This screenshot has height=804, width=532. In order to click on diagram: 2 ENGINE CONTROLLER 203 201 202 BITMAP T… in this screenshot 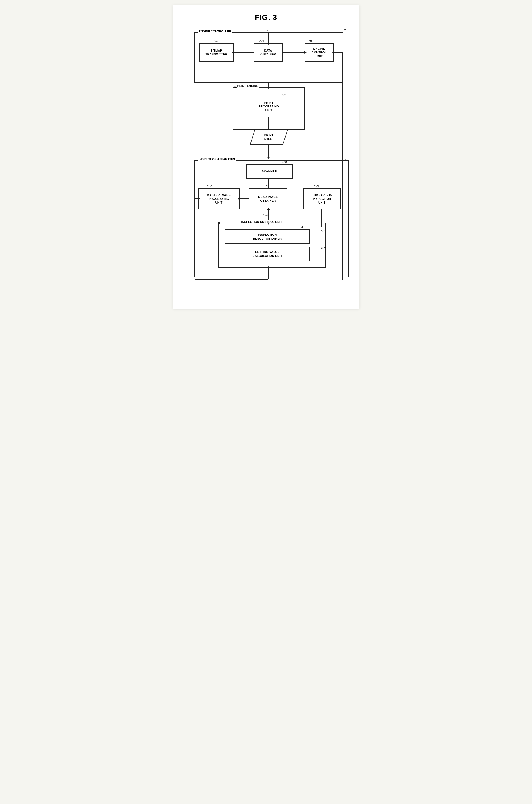, I will do `click(266, 160)`.